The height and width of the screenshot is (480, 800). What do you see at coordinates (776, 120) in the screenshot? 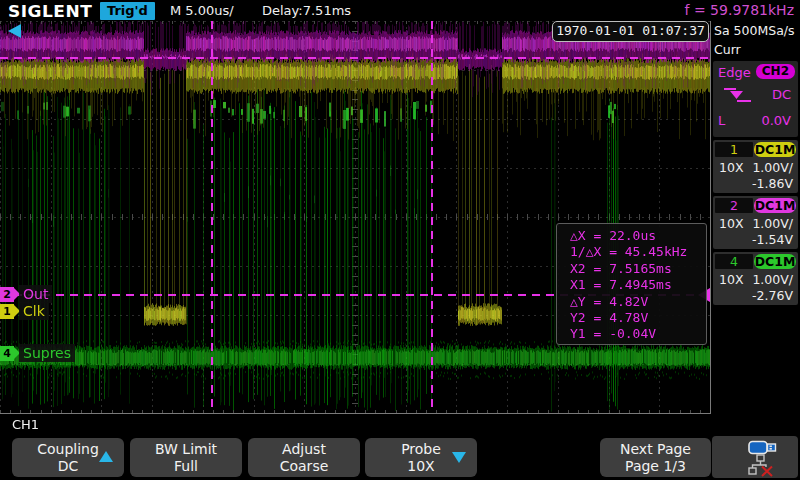
I see `trigger-level-value: 0.0V` at bounding box center [776, 120].